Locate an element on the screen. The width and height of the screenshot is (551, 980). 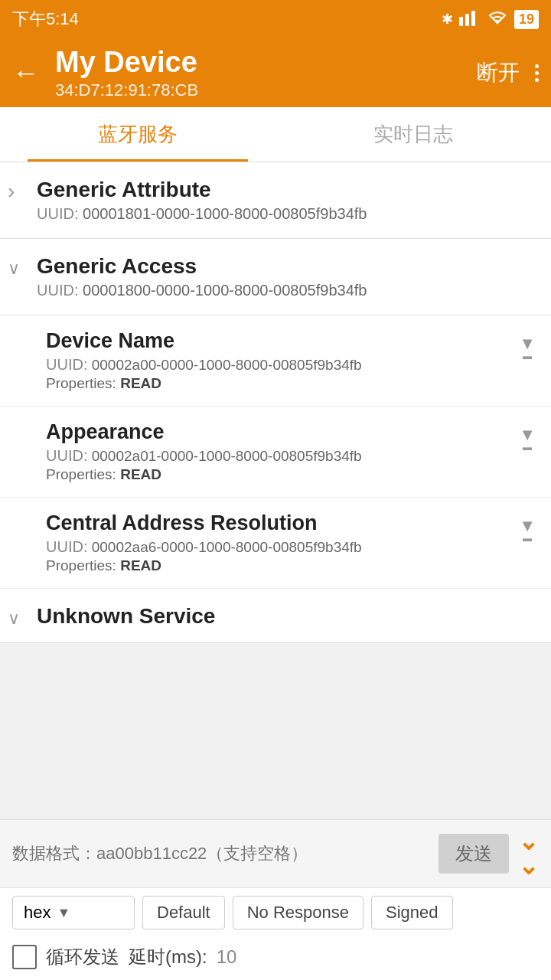
tab-realtime-log: 实时日志 is located at coordinates (413, 135).